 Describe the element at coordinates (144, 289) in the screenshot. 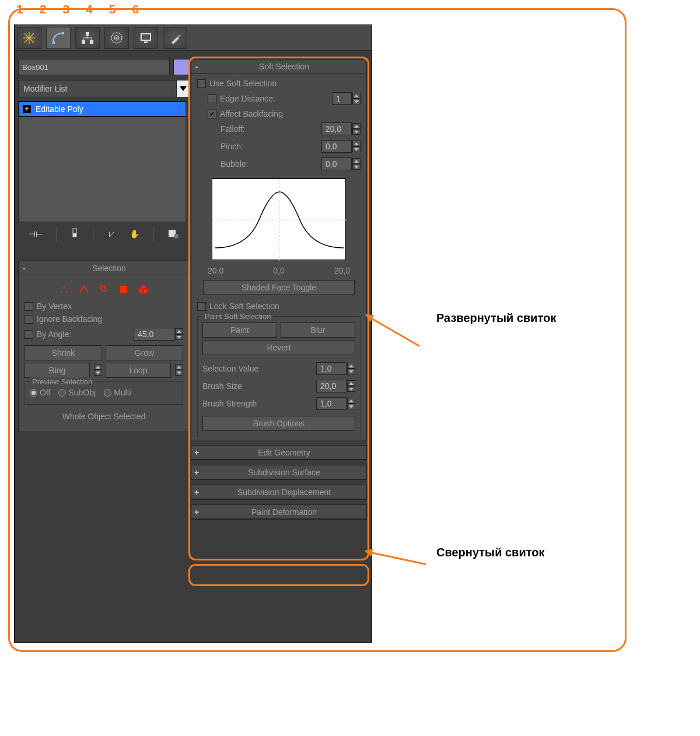

I see `element-level-icon` at that location.